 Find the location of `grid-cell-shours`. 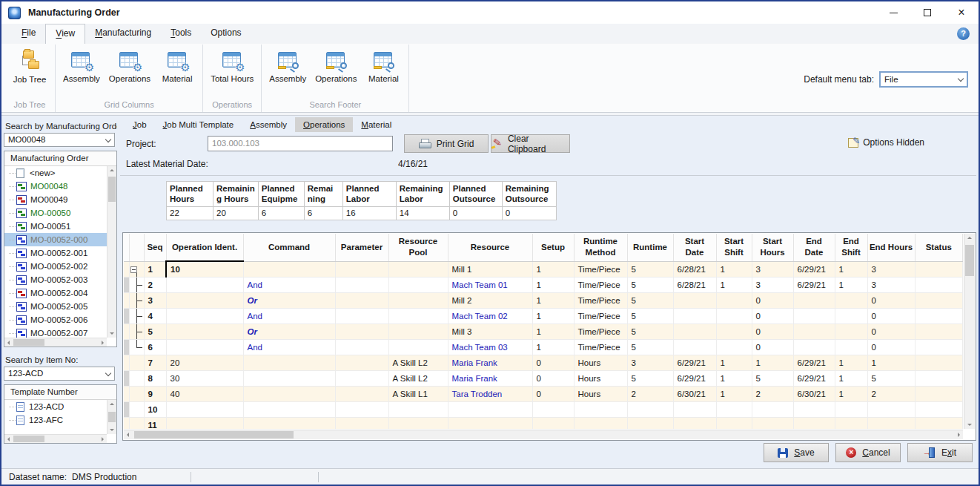

grid-cell-shours is located at coordinates (772, 410).